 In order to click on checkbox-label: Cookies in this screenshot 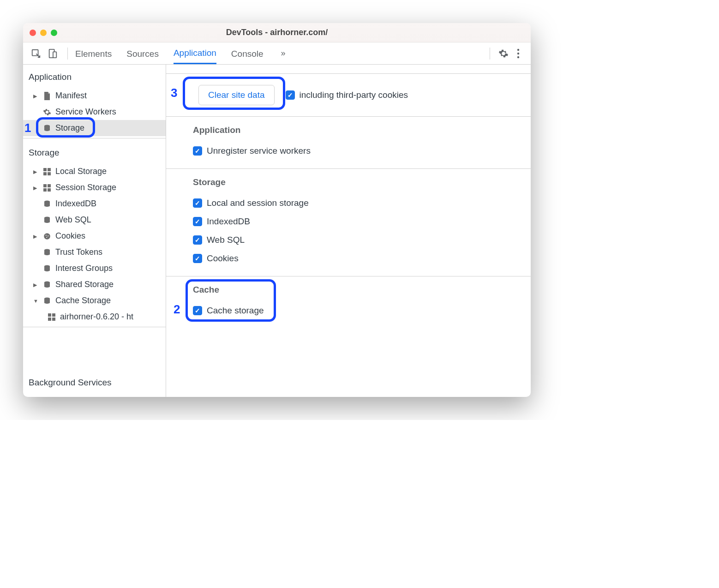, I will do `click(222, 258)`.